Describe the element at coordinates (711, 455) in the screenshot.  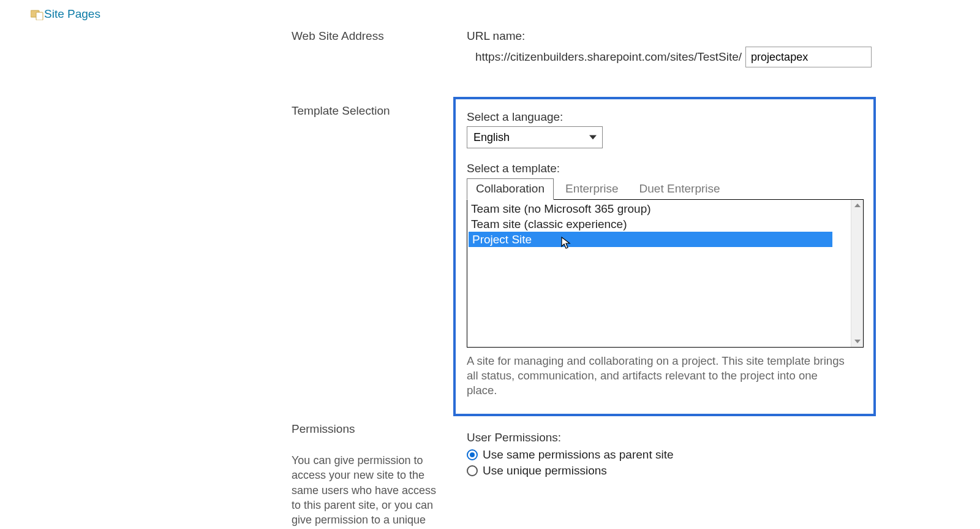
I see `radio-same-permissions: Use same permissions as parent site` at that location.